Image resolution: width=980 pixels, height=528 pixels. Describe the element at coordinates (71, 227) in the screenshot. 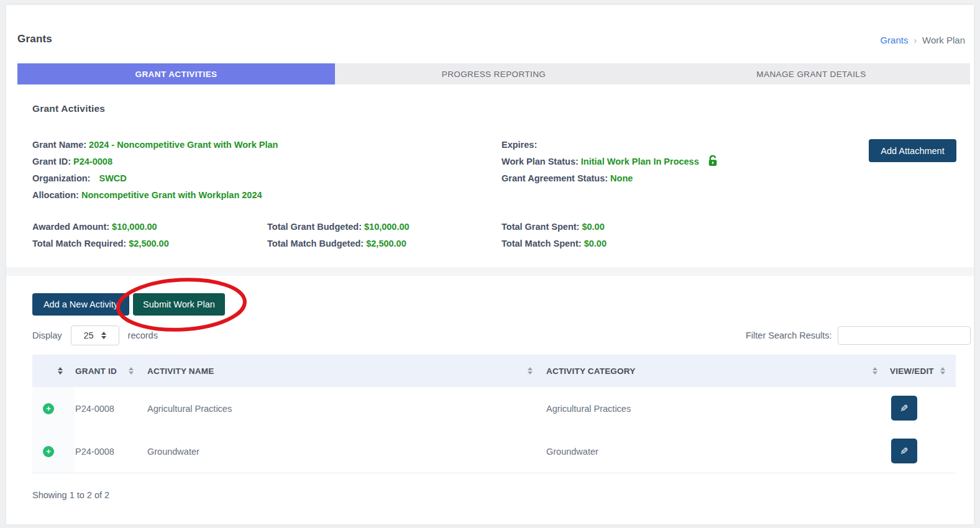

I see `awarded-amount-label: Awarded Amount:` at that location.